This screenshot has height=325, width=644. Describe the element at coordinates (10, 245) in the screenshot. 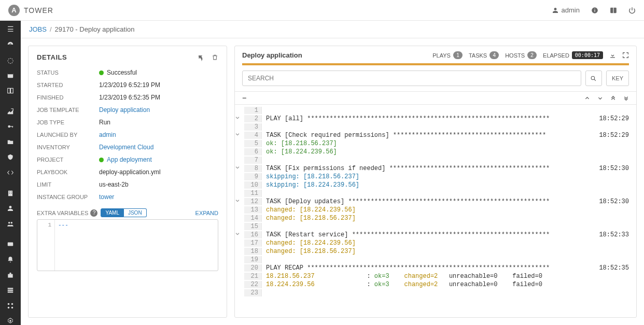

I see `credential-types-icon` at that location.